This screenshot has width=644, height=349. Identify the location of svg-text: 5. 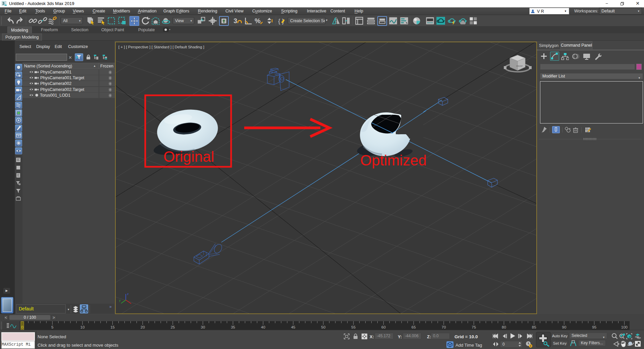
(52, 327).